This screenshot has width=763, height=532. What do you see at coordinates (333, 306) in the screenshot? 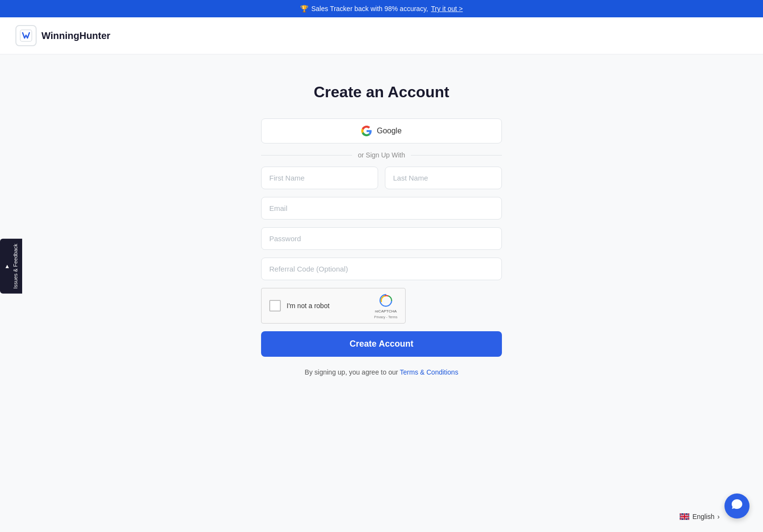
I see `recaptcha-widget: I'm not a robot reCAPTCHA Privacy - Term…` at bounding box center [333, 306].